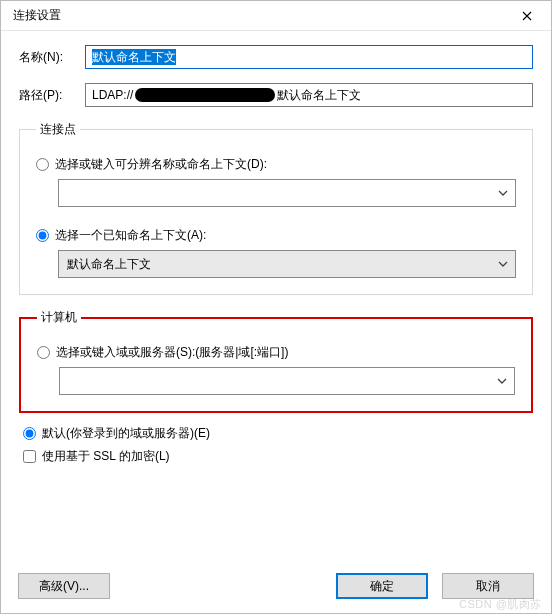 This screenshot has height=614, width=552. Describe the element at coordinates (276, 586) in the screenshot. I see `button-bar: 高级(V)... 确定 取消` at that location.